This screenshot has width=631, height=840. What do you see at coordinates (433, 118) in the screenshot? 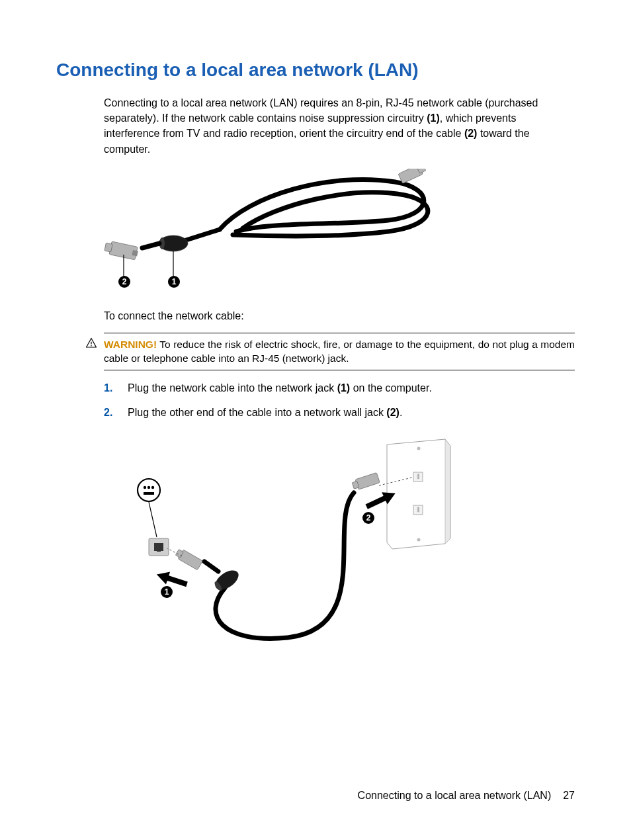
I see `intro-bold1: (1)` at bounding box center [433, 118].